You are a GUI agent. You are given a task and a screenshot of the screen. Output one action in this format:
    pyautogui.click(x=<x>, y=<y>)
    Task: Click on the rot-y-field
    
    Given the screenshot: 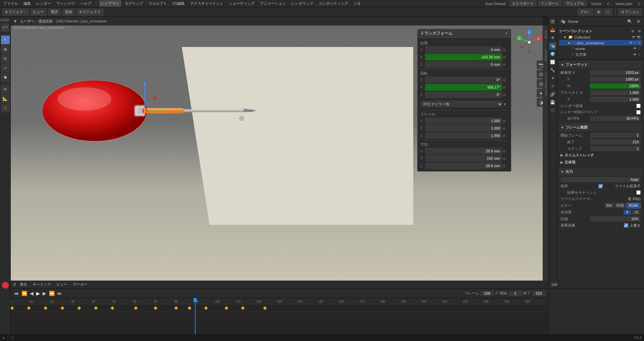 What is the action you would take?
    pyautogui.click(x=464, y=87)
    